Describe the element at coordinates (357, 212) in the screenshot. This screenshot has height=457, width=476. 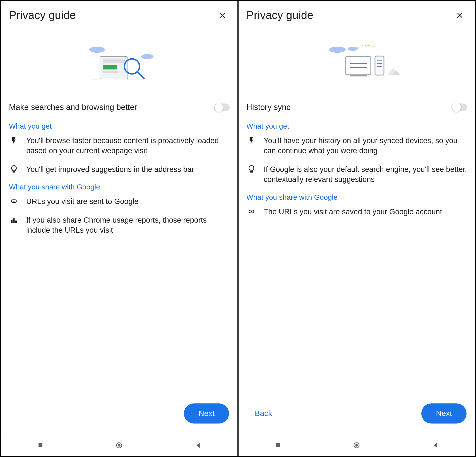
I see `info-item: The URLs you visit are saved to your Goo…` at that location.